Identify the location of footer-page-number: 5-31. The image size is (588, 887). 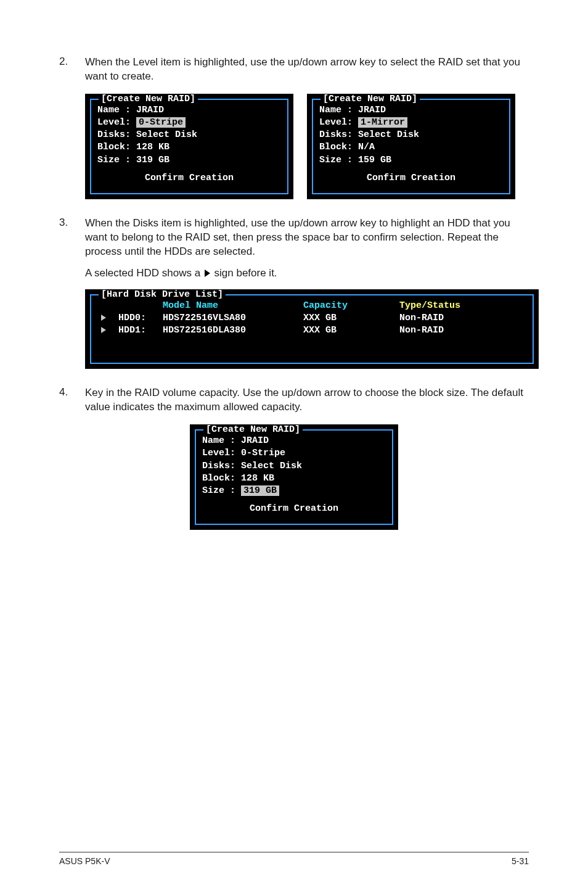
(520, 861).